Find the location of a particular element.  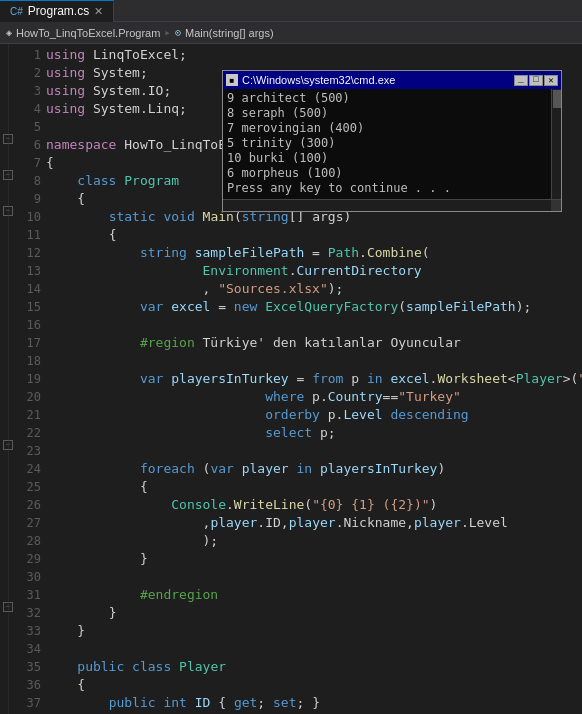

code-line-31: #endregion is located at coordinates (314, 595).